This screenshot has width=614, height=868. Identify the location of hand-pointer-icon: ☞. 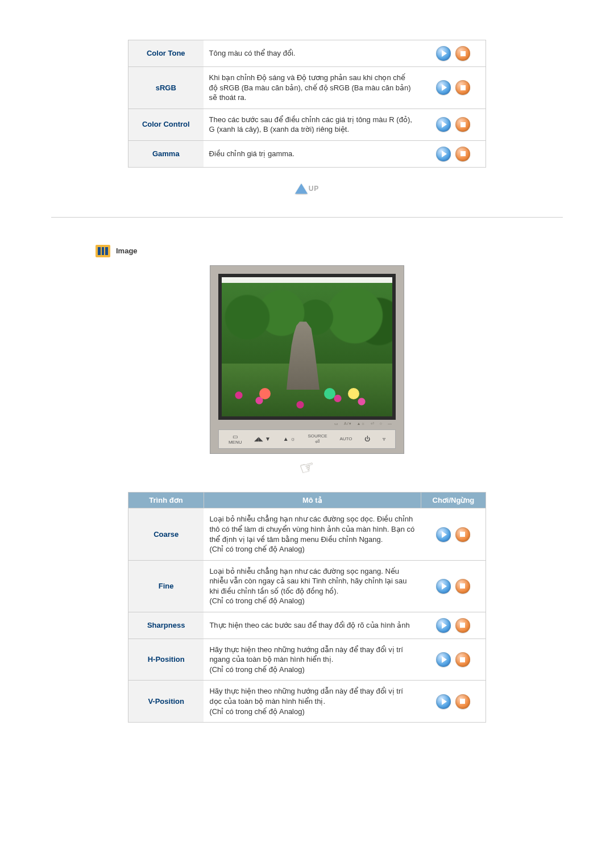
(307, 468).